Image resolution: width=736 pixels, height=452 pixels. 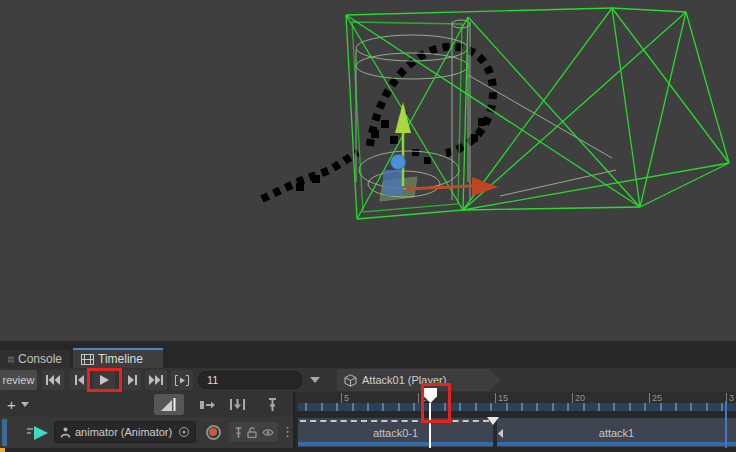 I want to click on clip-attack1-label: attack1, so click(x=616, y=433).